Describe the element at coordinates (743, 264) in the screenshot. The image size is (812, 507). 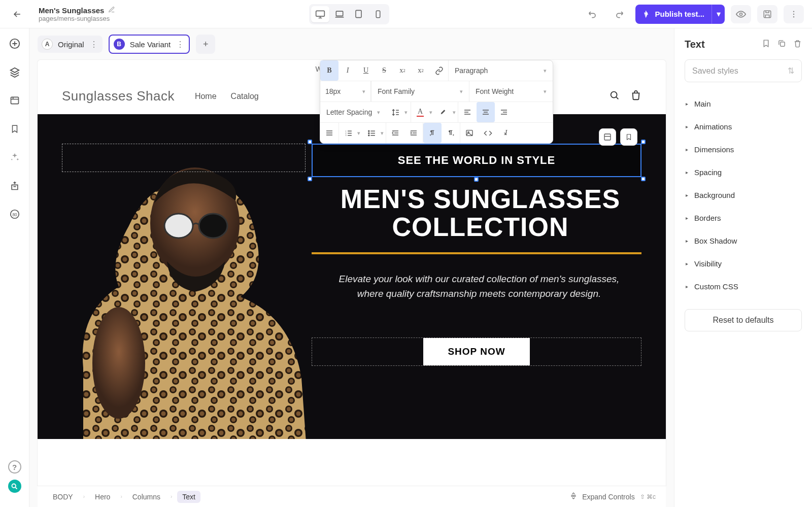
I see `section-visibility: ▸Visibility` at that location.